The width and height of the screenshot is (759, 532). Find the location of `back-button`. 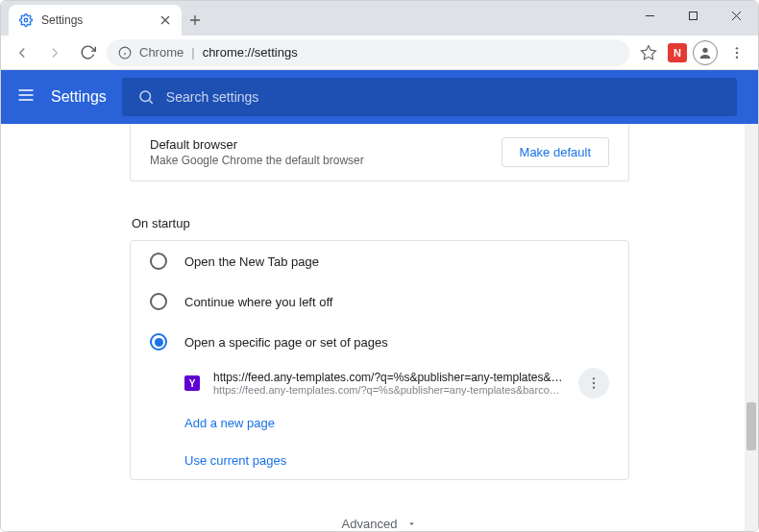

back-button is located at coordinates (22, 53).